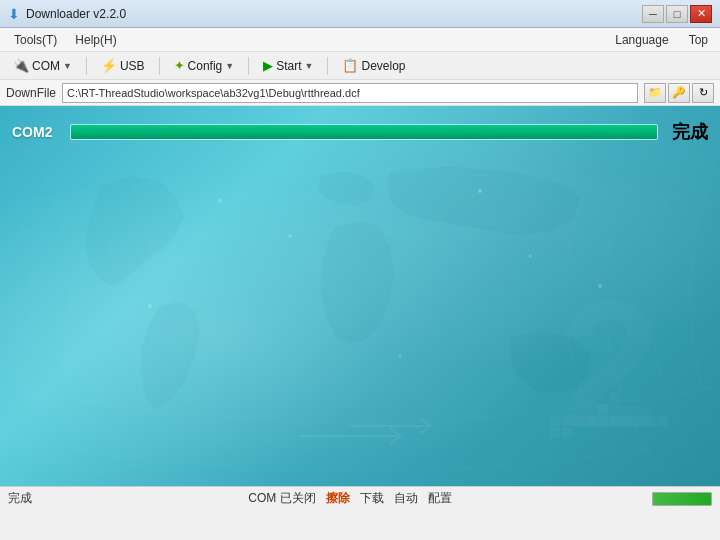 The image size is (720, 540). Describe the element at coordinates (701, 14) in the screenshot. I see `close-button: ✕` at that location.